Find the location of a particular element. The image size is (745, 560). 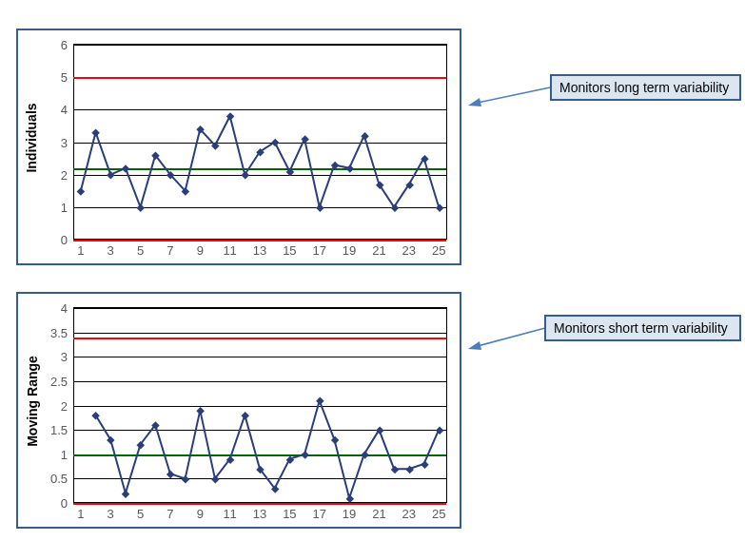

moving-range-ylabel: Moving Range is located at coordinates (32, 401).